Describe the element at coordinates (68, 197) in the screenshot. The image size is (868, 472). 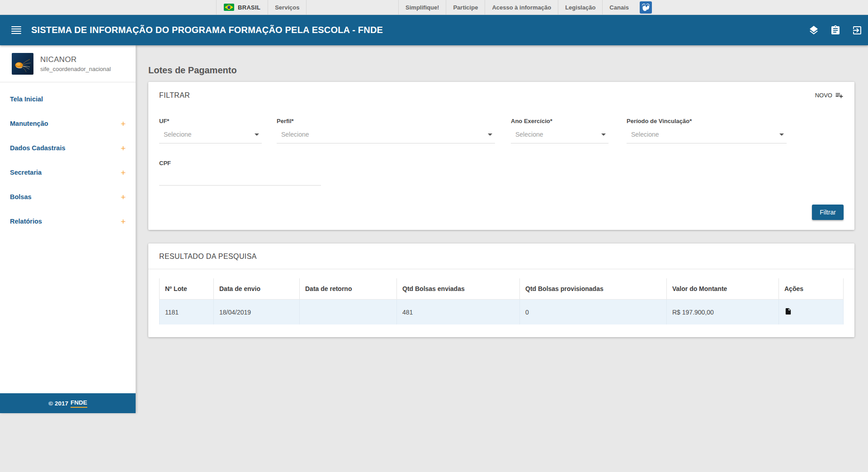
I see `sidebar-item-bolsas: Bolsas +` at that location.